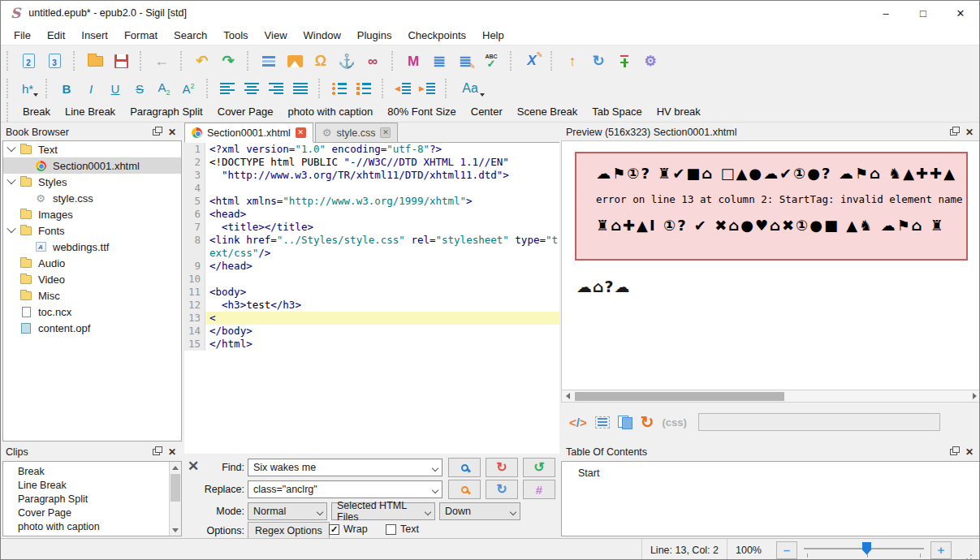 This screenshot has height=560, width=980. Describe the element at coordinates (289, 531) in the screenshot. I see `regex-options-button: Regex Options` at that location.